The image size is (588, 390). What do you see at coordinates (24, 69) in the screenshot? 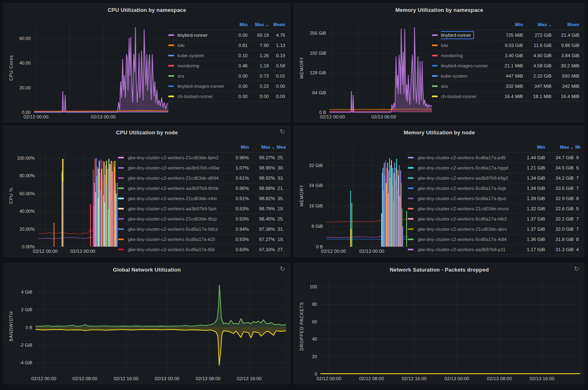
I see `y-axis-tick-labels: 0.0020.0040.0060.00` at bounding box center [24, 69].